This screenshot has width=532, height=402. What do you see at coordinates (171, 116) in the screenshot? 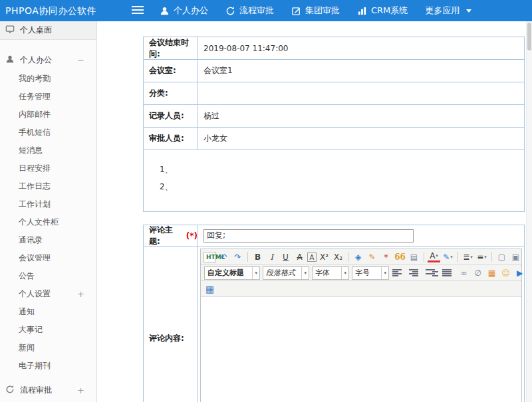
I see `field-label: 记录人员:` at bounding box center [171, 116].